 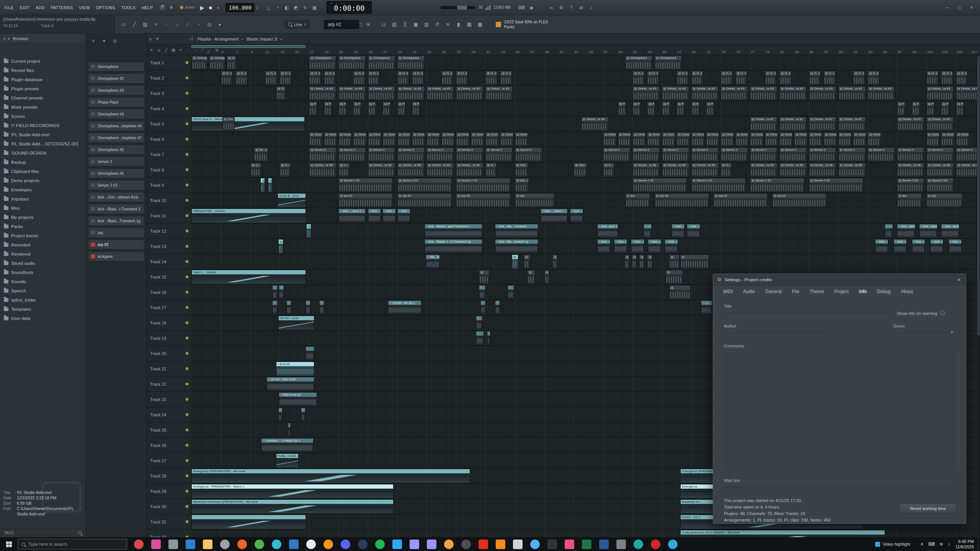 I want to click on audio-clip: 1 1, so click(x=889, y=231).